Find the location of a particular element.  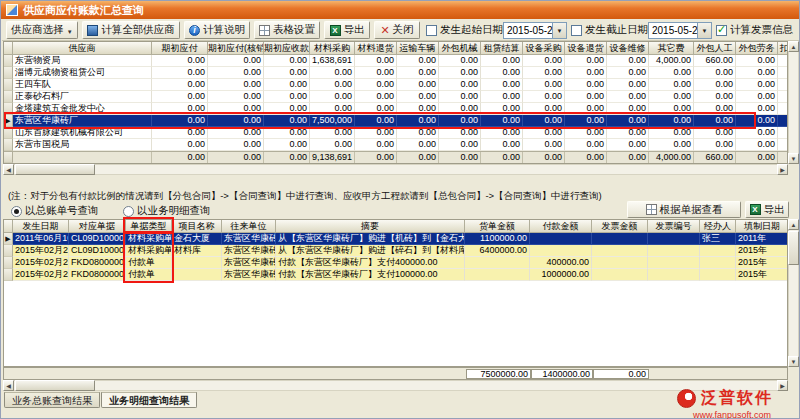

cell: 金石大厦 is located at coordinates (197, 239).